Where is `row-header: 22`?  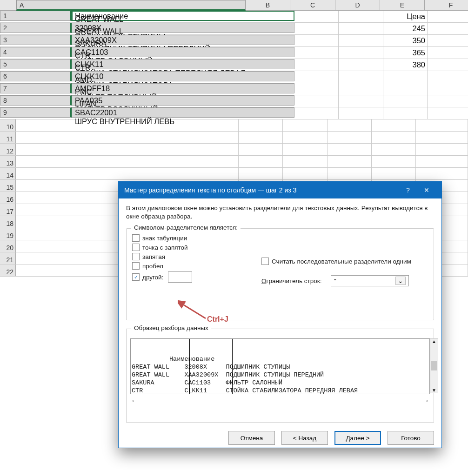
row-header: 22 is located at coordinates (8, 271).